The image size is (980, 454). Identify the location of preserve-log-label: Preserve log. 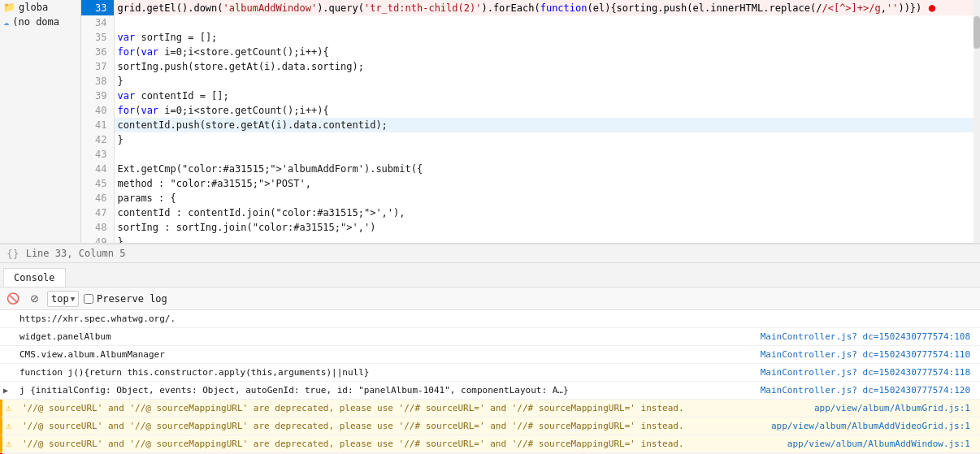
(132, 299).